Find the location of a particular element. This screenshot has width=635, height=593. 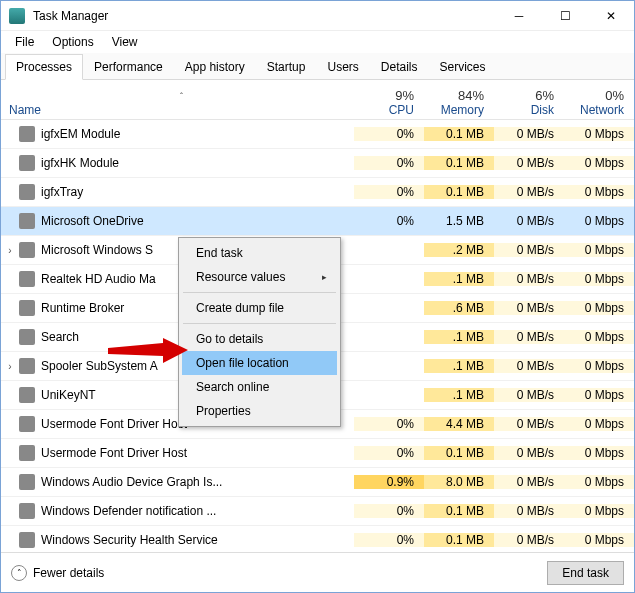

menu-item-create-dump-file: Create dump file is located at coordinates (260, 308).